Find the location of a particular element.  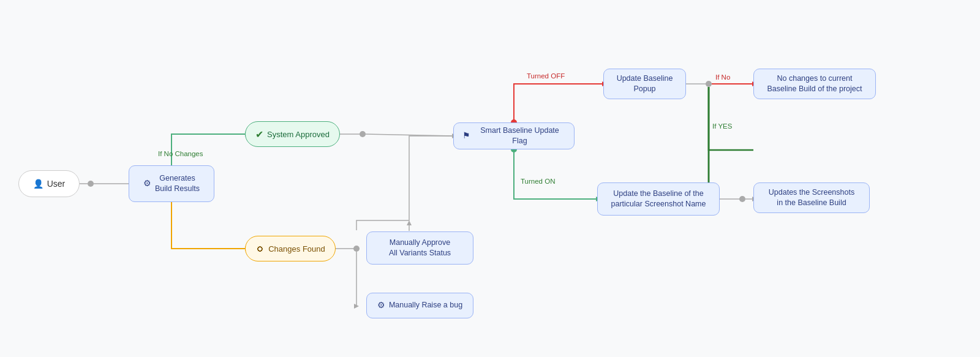

svg-text: If No is located at coordinates (723, 77).